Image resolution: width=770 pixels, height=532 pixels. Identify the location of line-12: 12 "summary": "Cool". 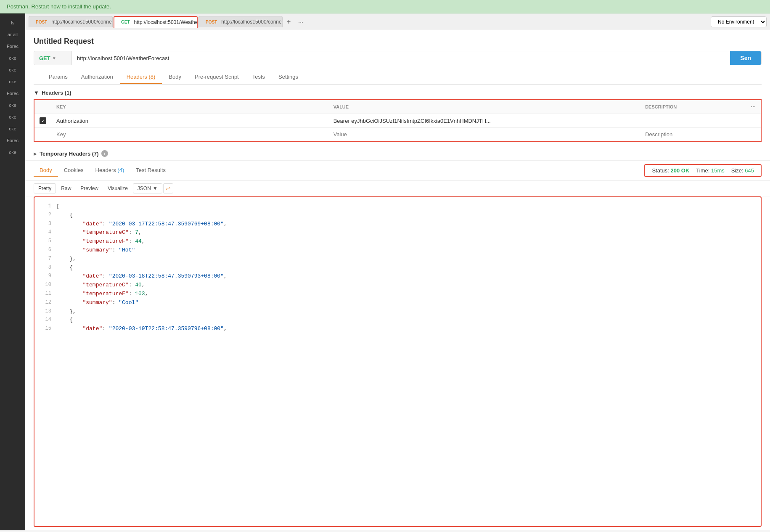
(398, 303).